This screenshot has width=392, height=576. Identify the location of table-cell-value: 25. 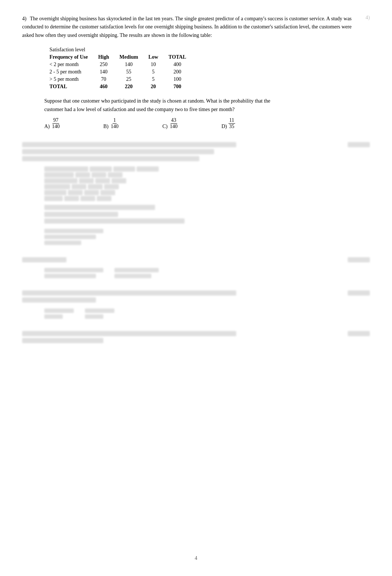
(129, 79).